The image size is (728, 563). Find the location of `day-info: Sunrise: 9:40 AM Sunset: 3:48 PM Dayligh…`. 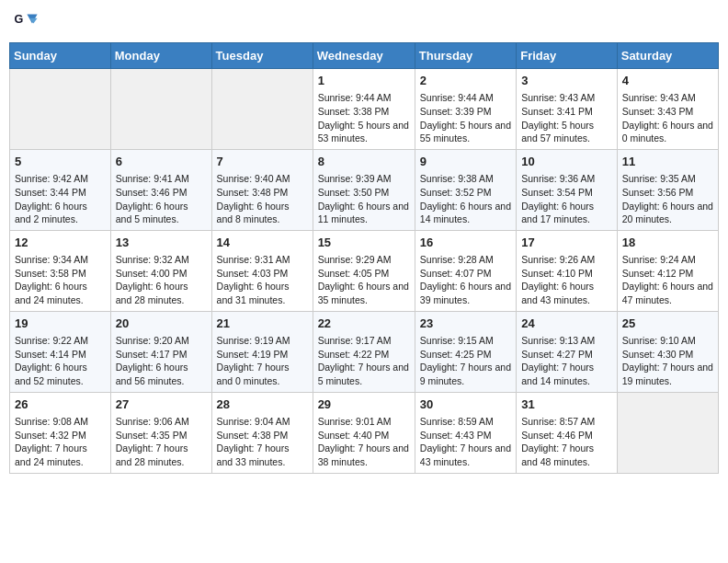

day-info: Sunrise: 9:40 AM Sunset: 3:48 PM Dayligh… is located at coordinates (263, 199).